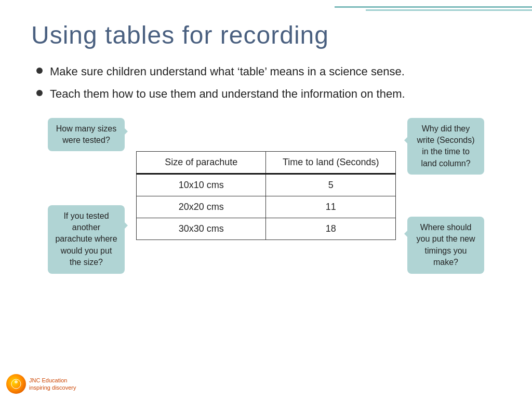 The height and width of the screenshot is (399, 532). I want to click on right-callouts: Why did they write (Seconds) in the time…, so click(443, 196).